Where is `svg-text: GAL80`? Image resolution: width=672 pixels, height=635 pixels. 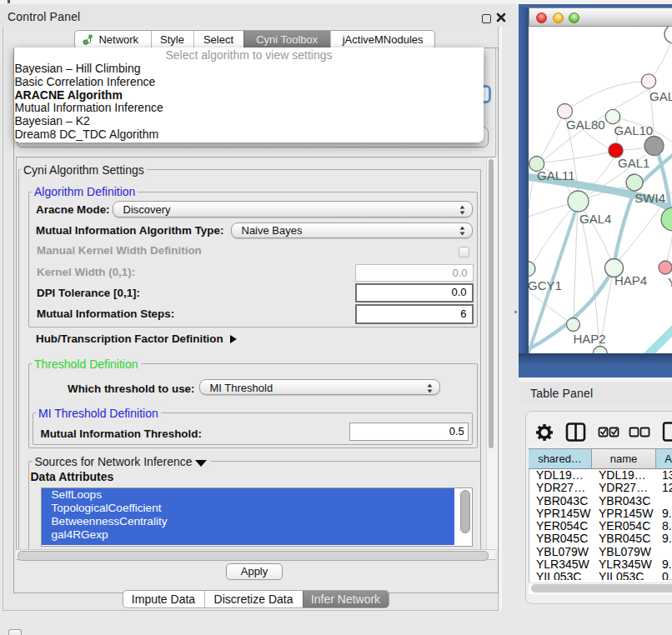
svg-text: GAL80 is located at coordinates (585, 125).